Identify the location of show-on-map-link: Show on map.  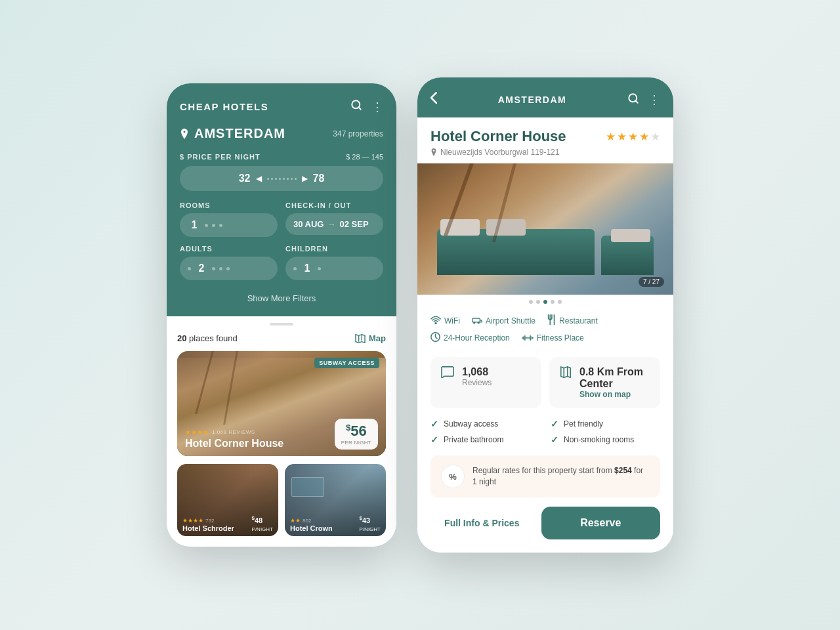
(614, 394).